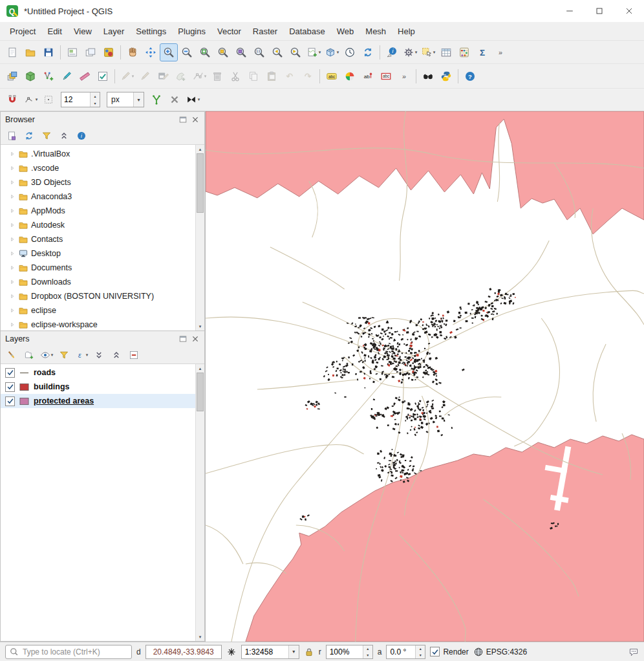  I want to click on new-print-layout-button, so click(72, 52).